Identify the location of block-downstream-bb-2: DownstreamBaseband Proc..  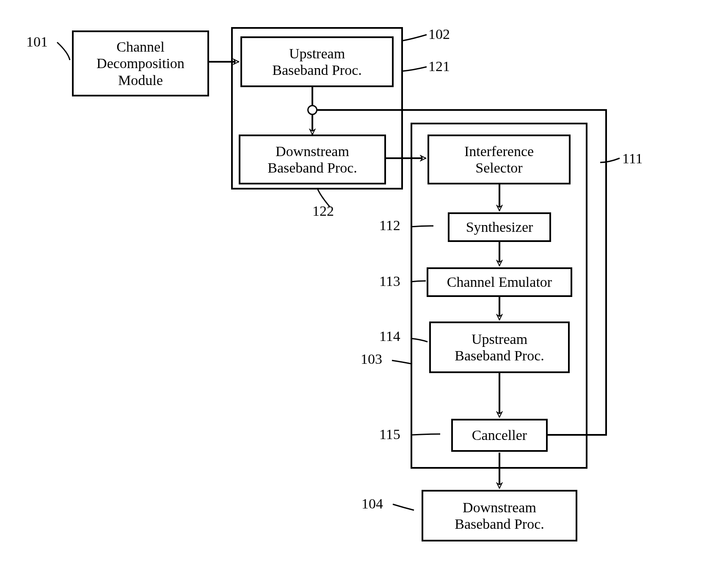
(499, 516).